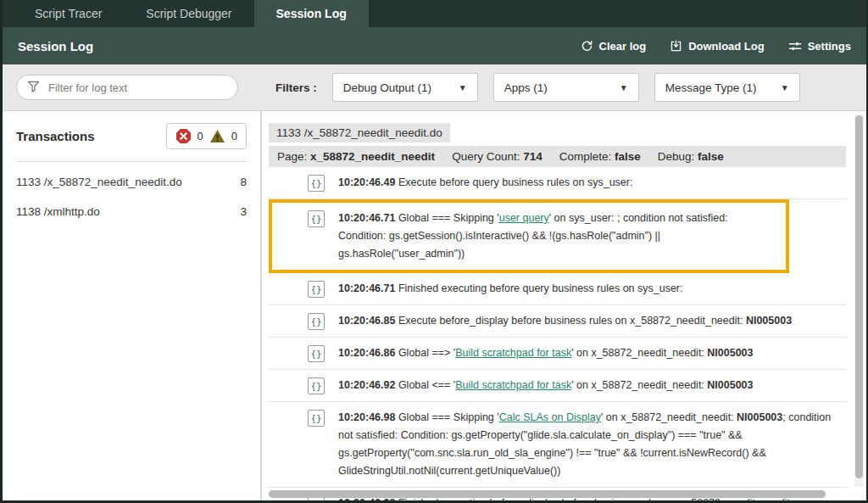 Image resolution: width=868 pixels, height=503 pixels. What do you see at coordinates (405, 87) in the screenshot?
I see `debug-output-filter-dropdown: Debug Output (1)▼` at bounding box center [405, 87].